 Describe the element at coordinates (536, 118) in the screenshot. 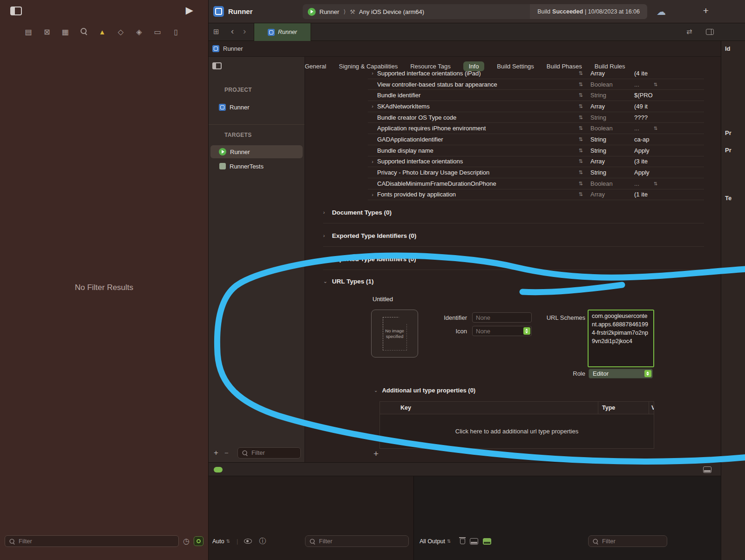

I see `plist-row: › Bundle creator OS Type code ⇅ String ?…` at that location.